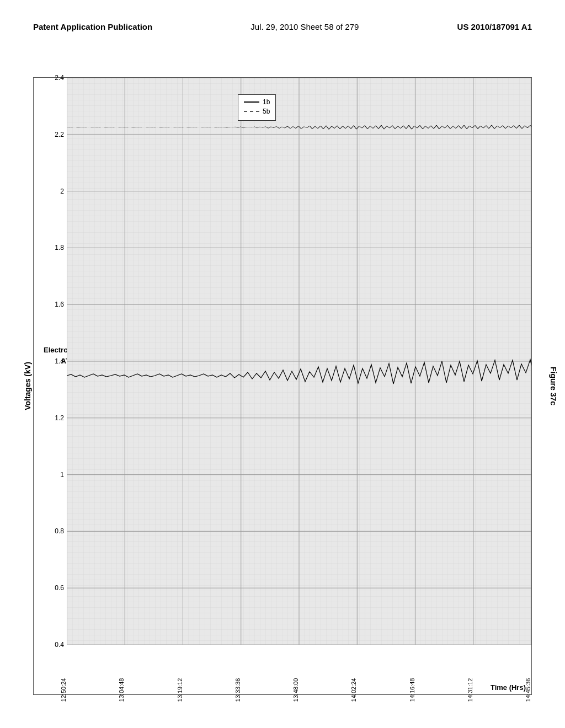 This screenshot has width=565, height=728. Describe the element at coordinates (93, 26) in the screenshot. I see `header-publication: Patent Application Publication` at that location.